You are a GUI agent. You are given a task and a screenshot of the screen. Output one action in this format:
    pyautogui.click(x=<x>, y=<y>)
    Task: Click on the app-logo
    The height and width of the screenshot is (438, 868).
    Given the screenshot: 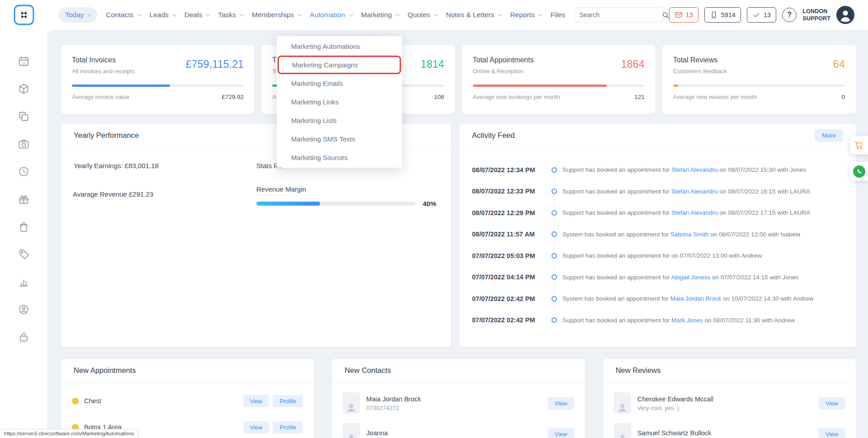 What is the action you would take?
    pyautogui.click(x=24, y=15)
    